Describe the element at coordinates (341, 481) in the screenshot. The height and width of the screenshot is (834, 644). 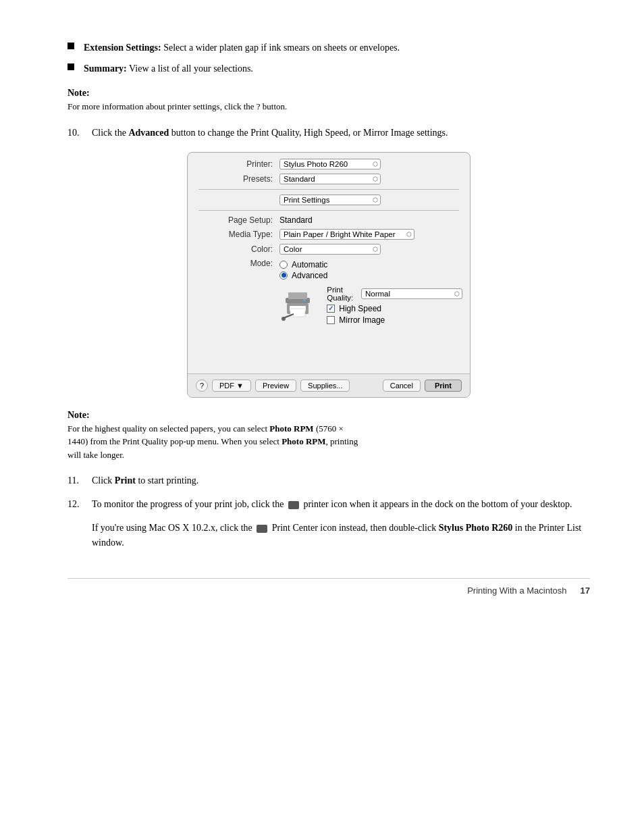
I see `step-11-body: Click Print to start printing.` at that location.